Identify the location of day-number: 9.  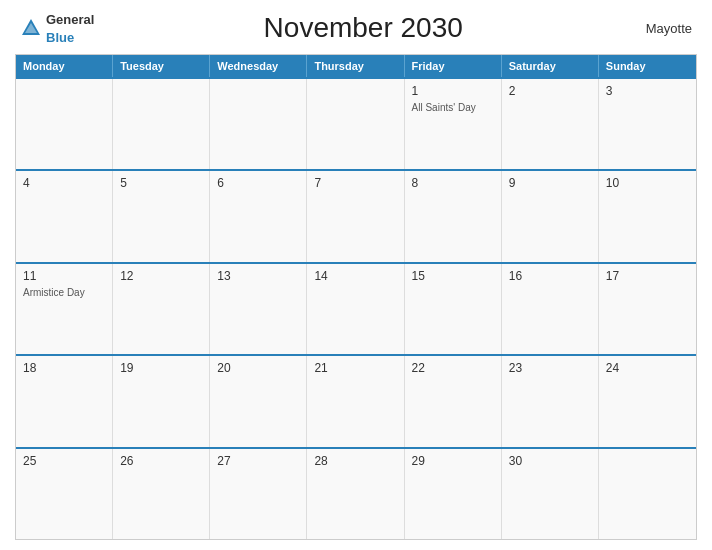
(550, 183).